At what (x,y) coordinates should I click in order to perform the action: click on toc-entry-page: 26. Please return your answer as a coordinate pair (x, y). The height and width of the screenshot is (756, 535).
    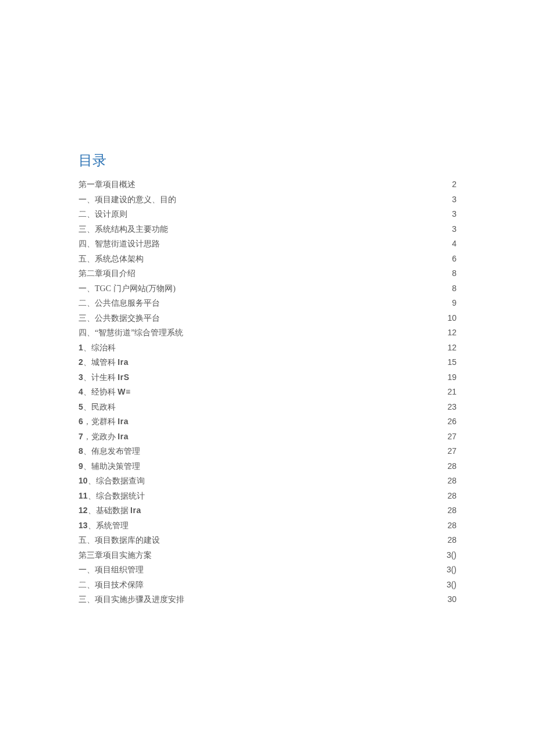
    Looking at the image, I should click on (452, 421).